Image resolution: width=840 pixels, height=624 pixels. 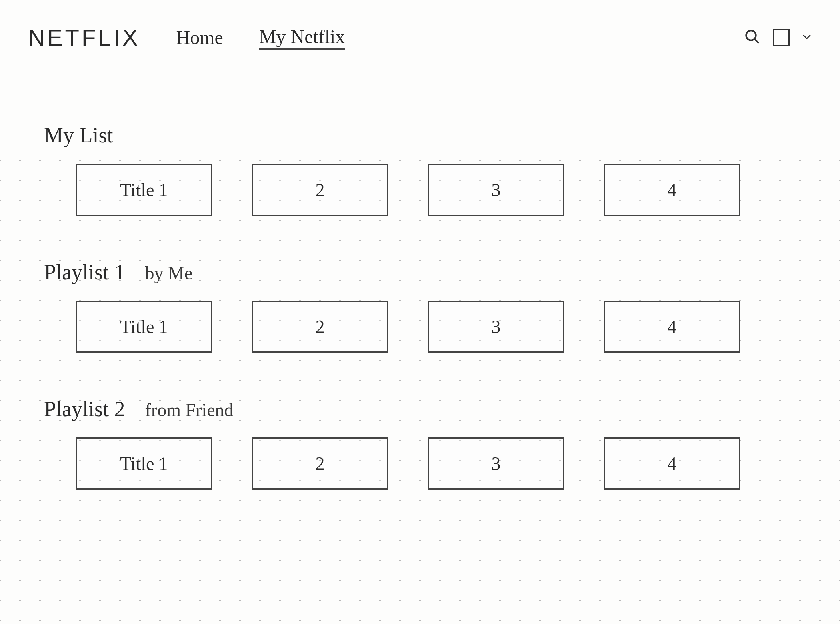 I want to click on section-header: My List, so click(x=420, y=135).